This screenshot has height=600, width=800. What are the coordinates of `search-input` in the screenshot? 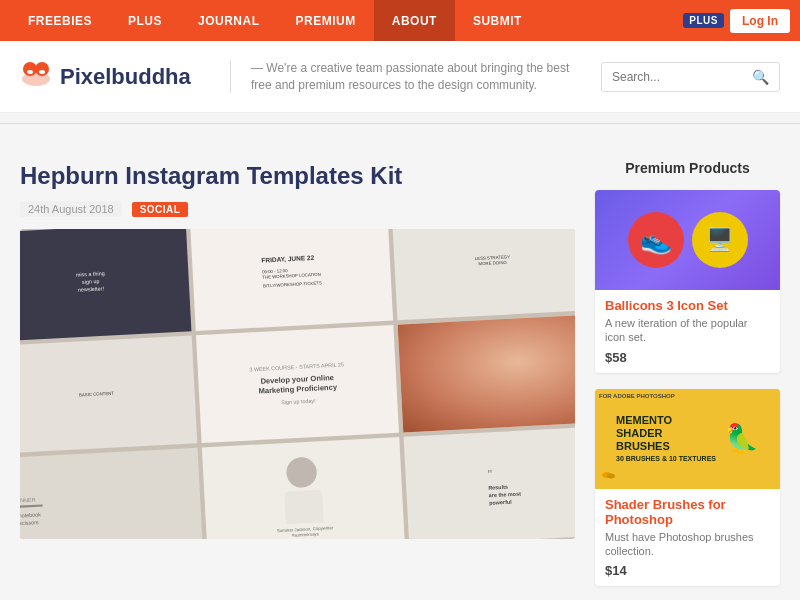 It's located at (682, 77).